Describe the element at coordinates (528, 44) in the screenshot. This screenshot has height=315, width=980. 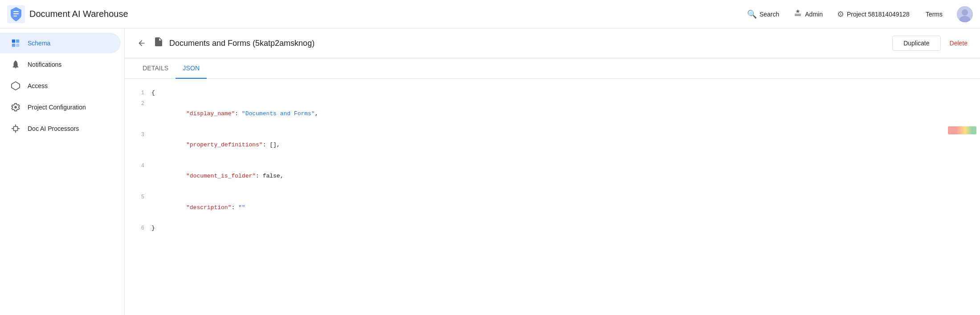
I see `content-title: Documents and Forms (5katp2amsknog)` at that location.